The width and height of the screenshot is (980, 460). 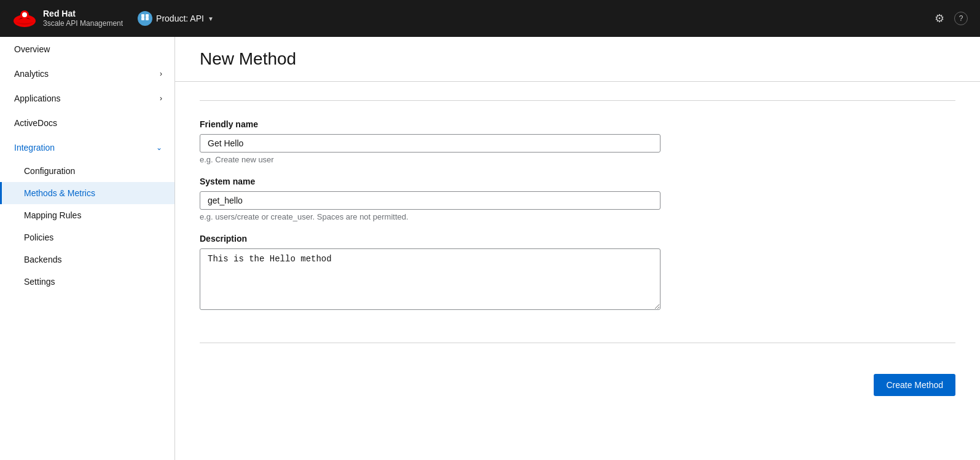 What do you see at coordinates (578, 216) in the screenshot?
I see `system-name-hint: e.g. users/create or create_user. Spaces…` at bounding box center [578, 216].